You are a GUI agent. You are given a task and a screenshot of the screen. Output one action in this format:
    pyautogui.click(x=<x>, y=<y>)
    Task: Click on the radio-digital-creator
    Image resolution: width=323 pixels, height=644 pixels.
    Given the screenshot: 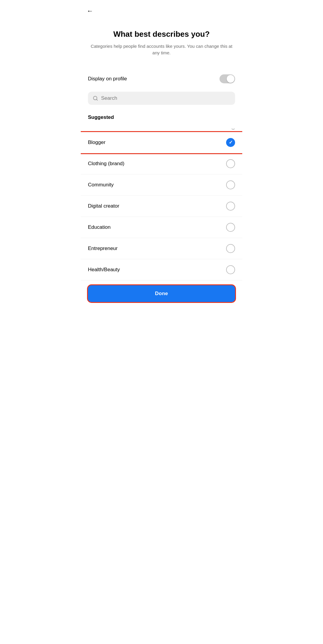 What is the action you would take?
    pyautogui.click(x=231, y=206)
    